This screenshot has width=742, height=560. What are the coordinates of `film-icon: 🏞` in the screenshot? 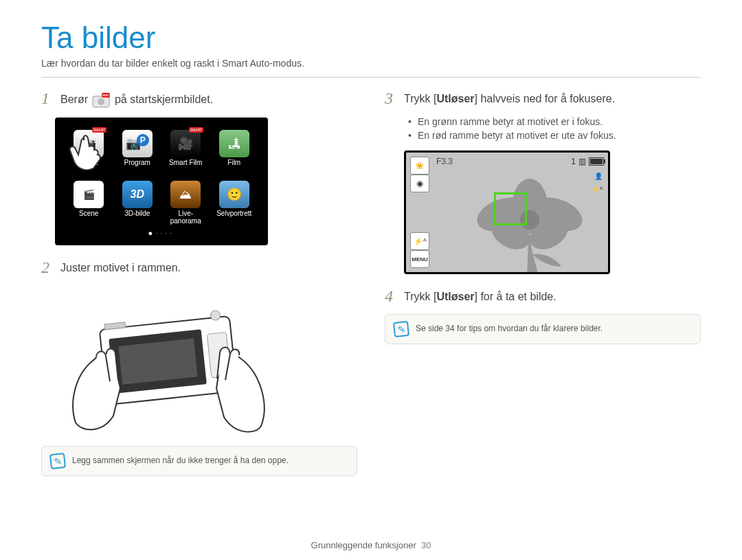 It's located at (234, 144).